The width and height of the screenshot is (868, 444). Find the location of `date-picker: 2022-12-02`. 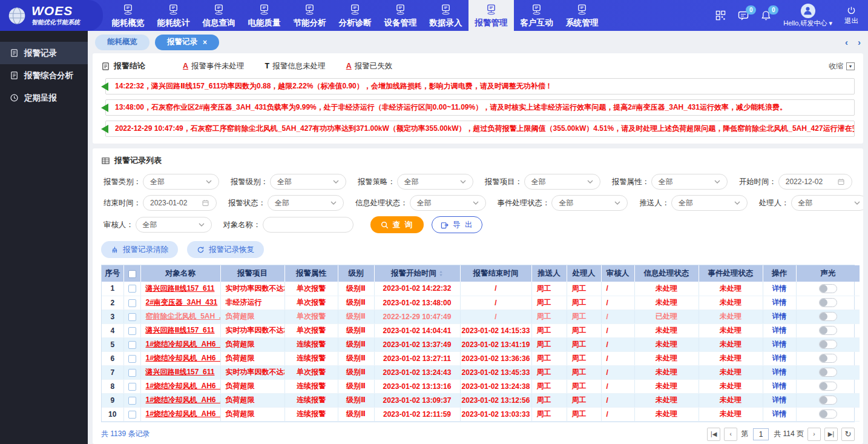

date-picker: 2022-12-02 is located at coordinates (815, 182).